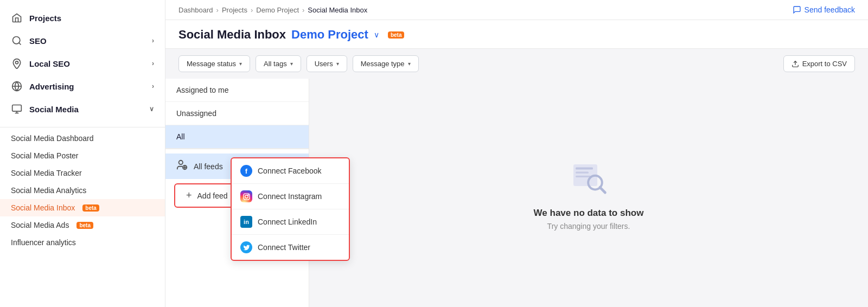 This screenshot has height=307, width=868. Describe the element at coordinates (290, 247) in the screenshot. I see `connect-twitter-item: Connect Twitter` at that location.